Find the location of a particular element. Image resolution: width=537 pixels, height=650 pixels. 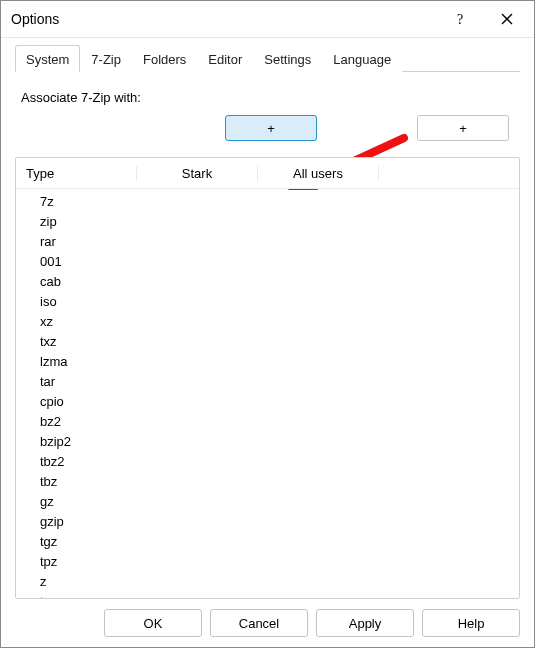

close-button is located at coordinates (507, 19).